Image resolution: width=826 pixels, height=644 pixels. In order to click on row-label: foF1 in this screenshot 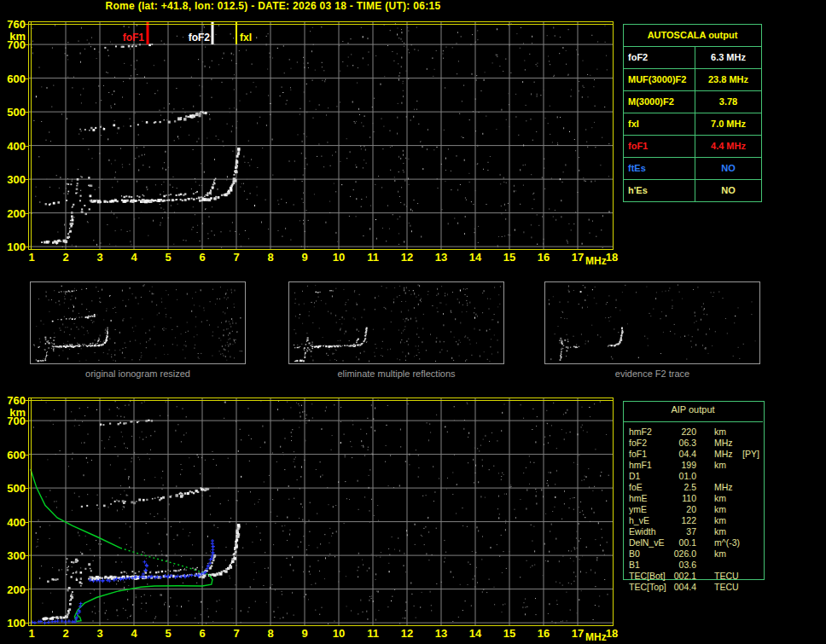, I will do `click(659, 147)`.